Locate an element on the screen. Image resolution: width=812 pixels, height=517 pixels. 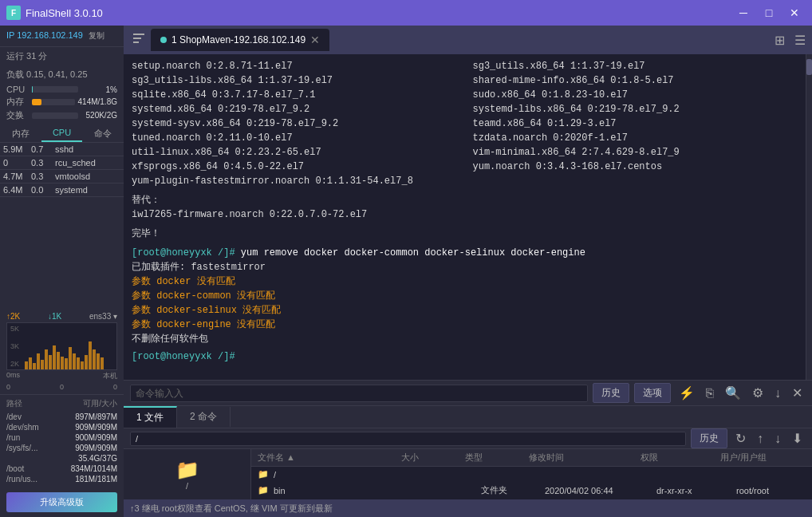
copy-icon: ⎘ is located at coordinates (710, 393).